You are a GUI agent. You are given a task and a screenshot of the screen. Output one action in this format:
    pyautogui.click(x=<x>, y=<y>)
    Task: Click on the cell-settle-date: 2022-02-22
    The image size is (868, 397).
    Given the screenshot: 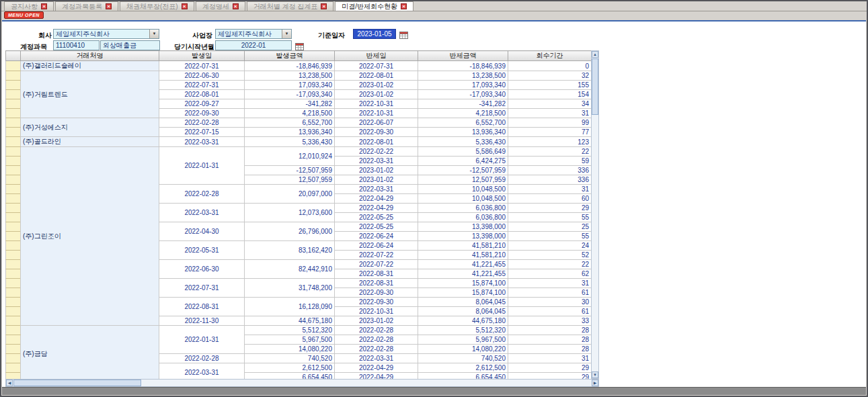 What is the action you would take?
    pyautogui.click(x=377, y=152)
    